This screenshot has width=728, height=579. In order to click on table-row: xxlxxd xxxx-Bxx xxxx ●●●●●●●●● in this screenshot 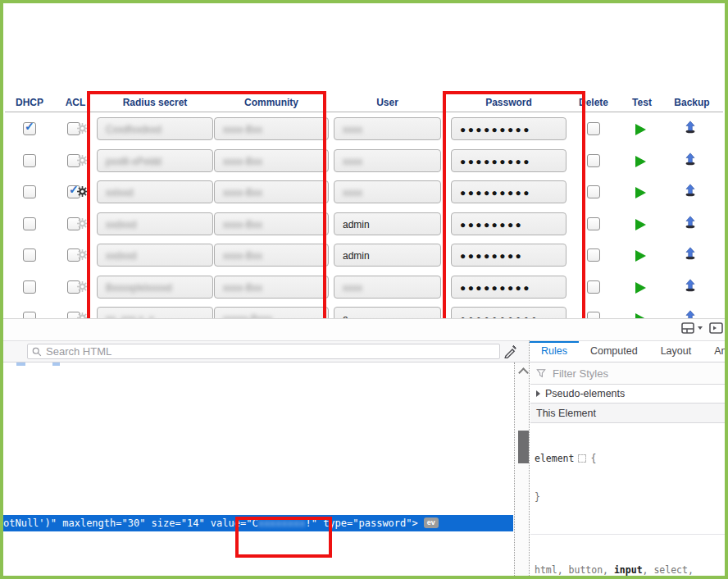, I will do `click(364, 194)`.